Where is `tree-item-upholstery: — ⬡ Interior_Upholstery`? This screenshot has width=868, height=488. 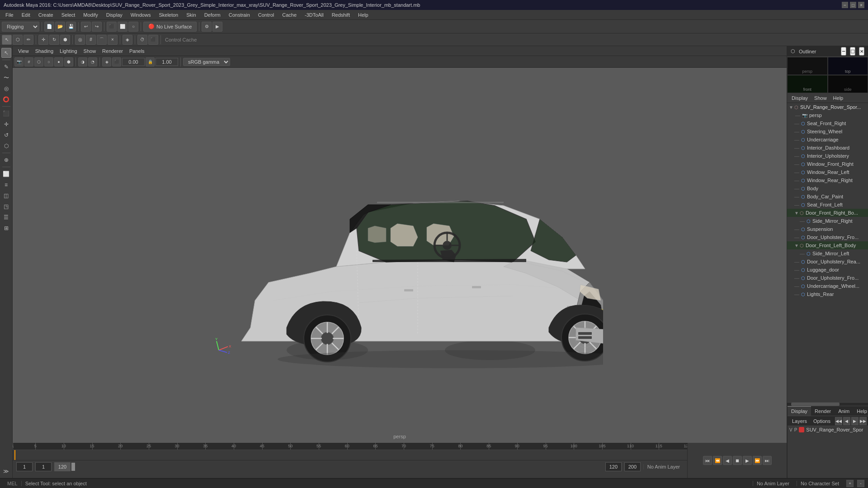 tree-item-upholstery: — ⬡ Interior_Upholstery is located at coordinates (827, 156).